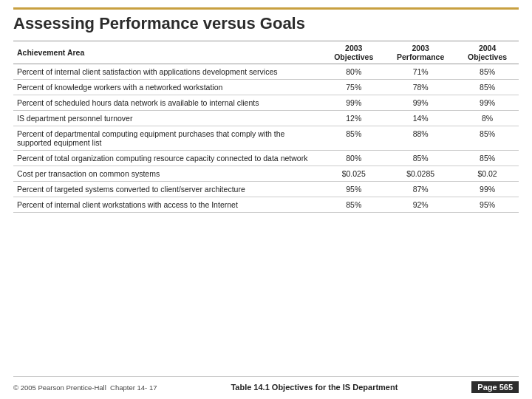 Image resolution: width=532 pixels, height=399 pixels. Describe the element at coordinates (488, 118) in the screenshot. I see `cell-obj2004: 8%` at that location.